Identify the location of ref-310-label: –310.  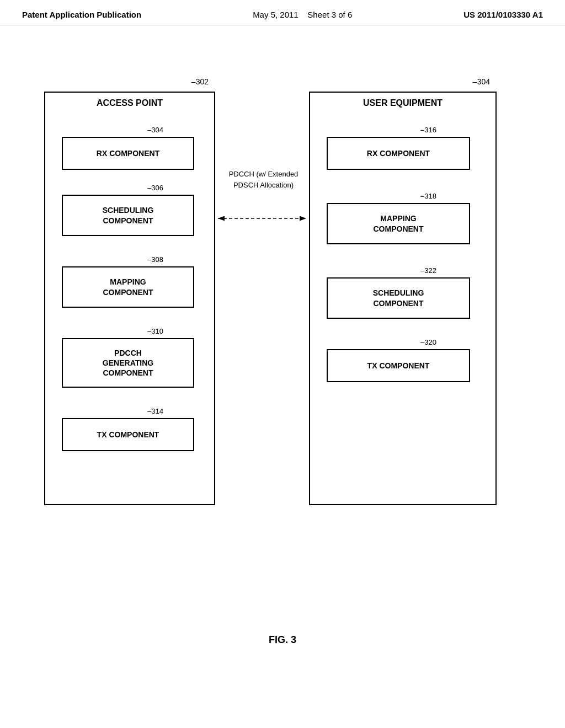
(156, 331).